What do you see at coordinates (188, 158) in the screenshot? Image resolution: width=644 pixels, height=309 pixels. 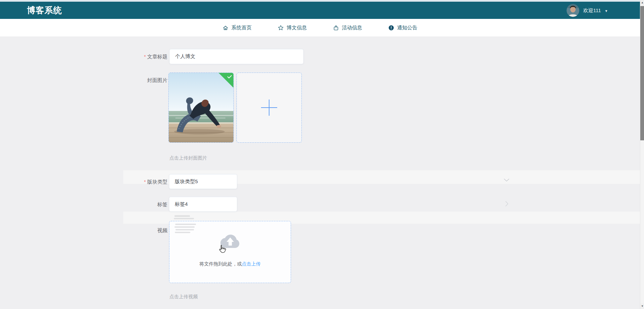 I see `cover-upload-hint: 点击上传封面图片` at bounding box center [188, 158].